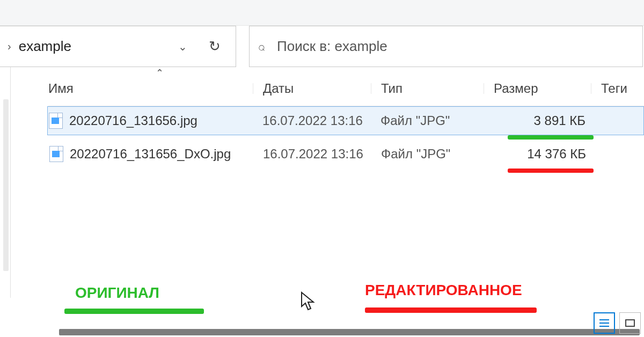 The width and height of the screenshot is (644, 337). Describe the element at coordinates (547, 89) in the screenshot. I see `column-size: Размер` at that location.